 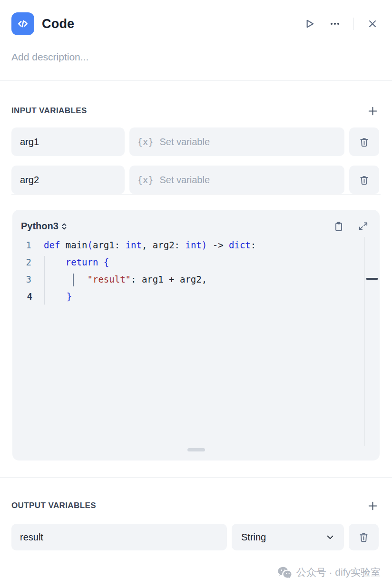 What do you see at coordinates (372, 506) in the screenshot?
I see `add-output-variable-button` at bounding box center [372, 506].